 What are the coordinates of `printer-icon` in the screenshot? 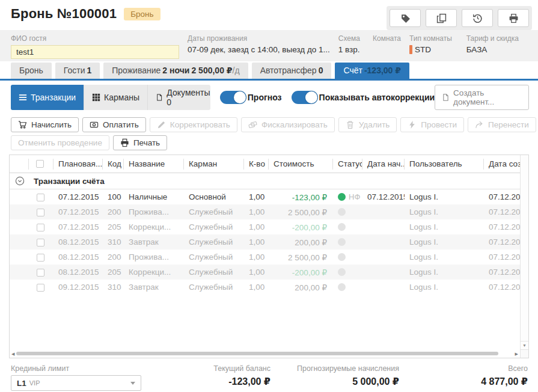 It's located at (125, 143).